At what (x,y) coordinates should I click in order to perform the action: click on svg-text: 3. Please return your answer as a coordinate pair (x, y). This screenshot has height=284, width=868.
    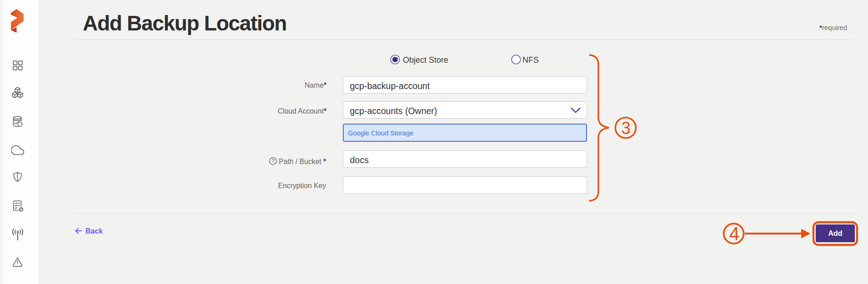
    Looking at the image, I should click on (626, 128).